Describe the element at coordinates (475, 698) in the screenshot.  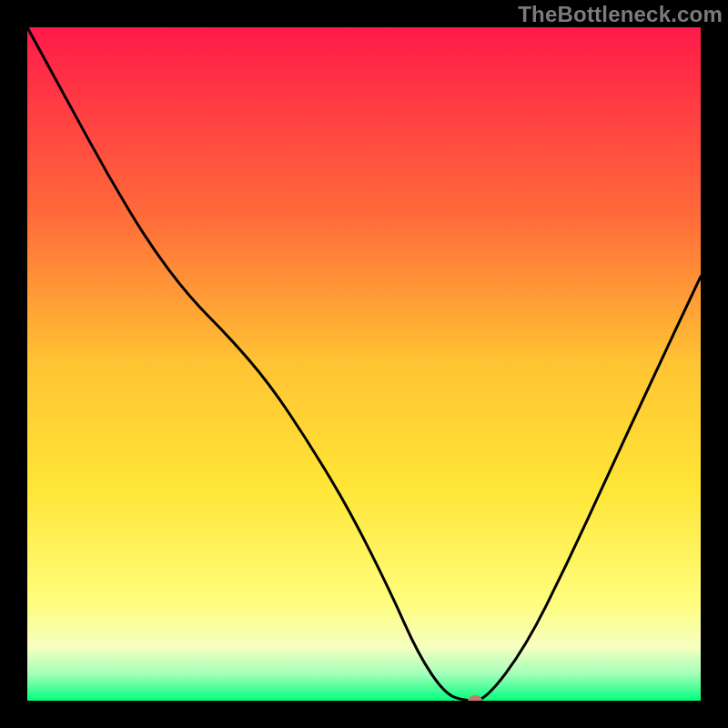
I see `optimal-point-marker` at that location.